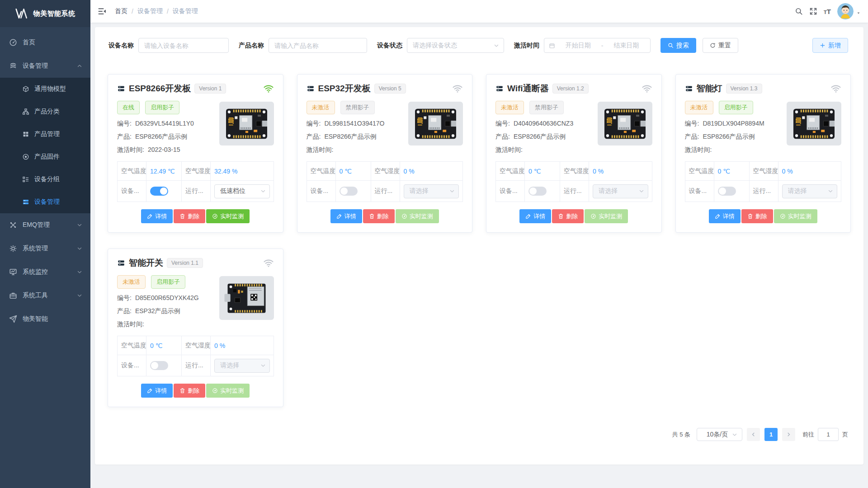  What do you see at coordinates (45, 202) in the screenshot?
I see `sidebar-item-device-list-active: 设备管理` at bounding box center [45, 202].